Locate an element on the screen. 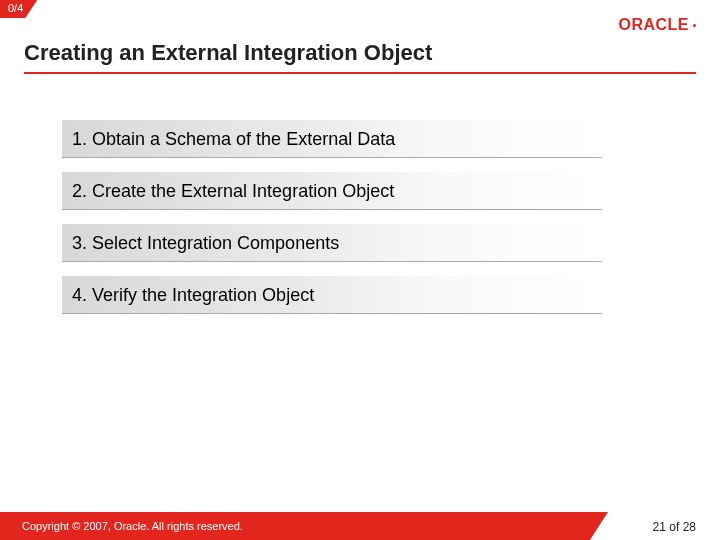 The width and height of the screenshot is (720, 540). oracle-logo: ORACLE is located at coordinates (657, 25).